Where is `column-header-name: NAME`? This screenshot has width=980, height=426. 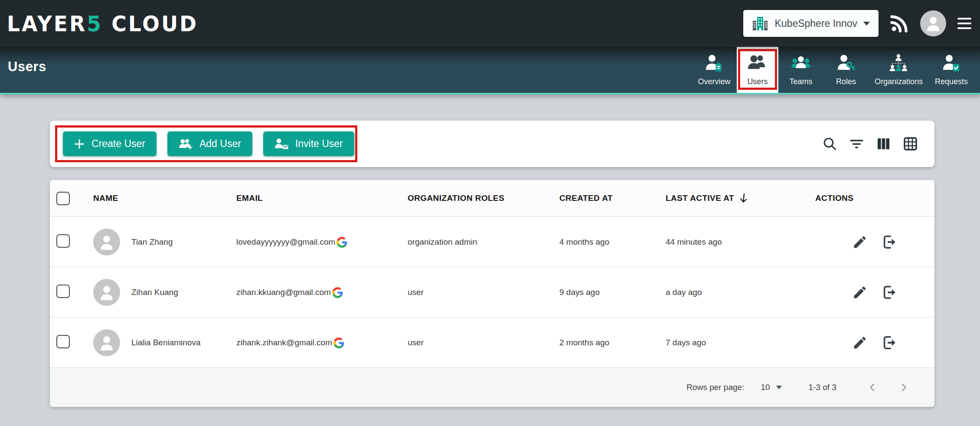
column-header-name: NAME is located at coordinates (158, 198).